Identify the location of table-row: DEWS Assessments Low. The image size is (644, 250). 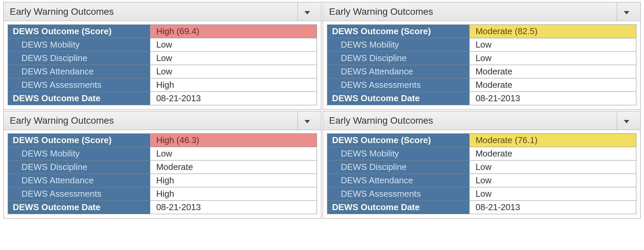
(482, 194).